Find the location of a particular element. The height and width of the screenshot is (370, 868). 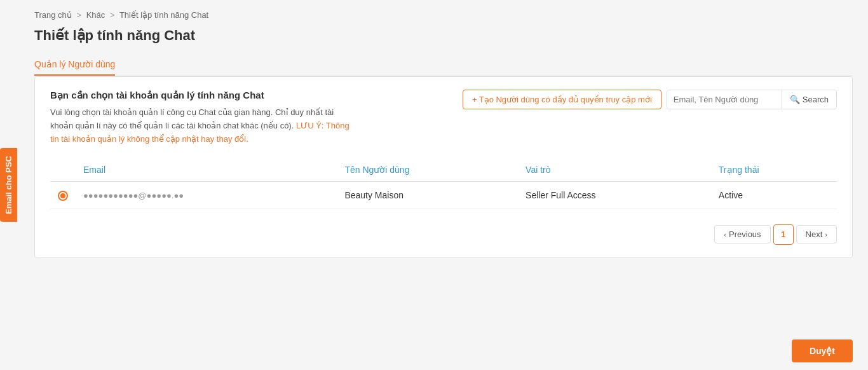

card-description: Bạn cần chọn tài khoản quản lý tính năng… is located at coordinates (203, 118).